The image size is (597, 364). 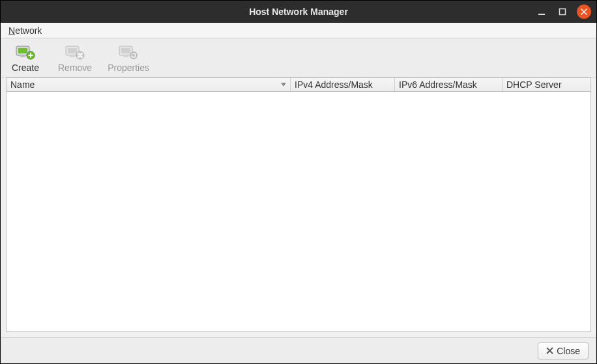 I want to click on remove-button-label: Remove, so click(x=75, y=68).